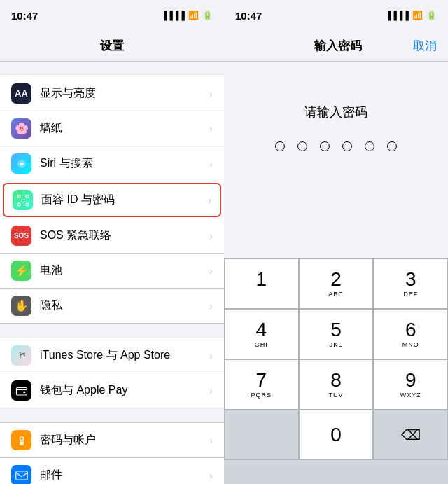 The image size is (448, 484). I want to click on status-icons-right: ▐▐▐▐ 📶 🔋, so click(411, 15).